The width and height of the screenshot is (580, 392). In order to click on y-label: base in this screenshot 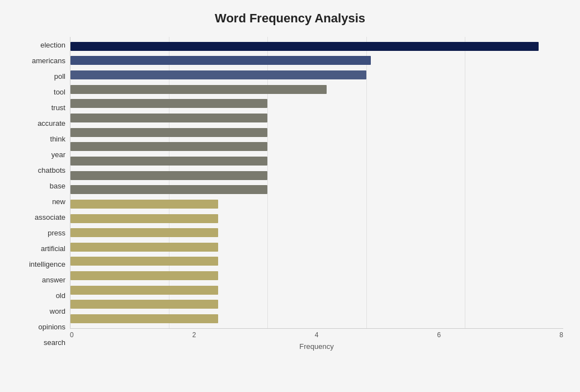, I will do `click(41, 186)`.